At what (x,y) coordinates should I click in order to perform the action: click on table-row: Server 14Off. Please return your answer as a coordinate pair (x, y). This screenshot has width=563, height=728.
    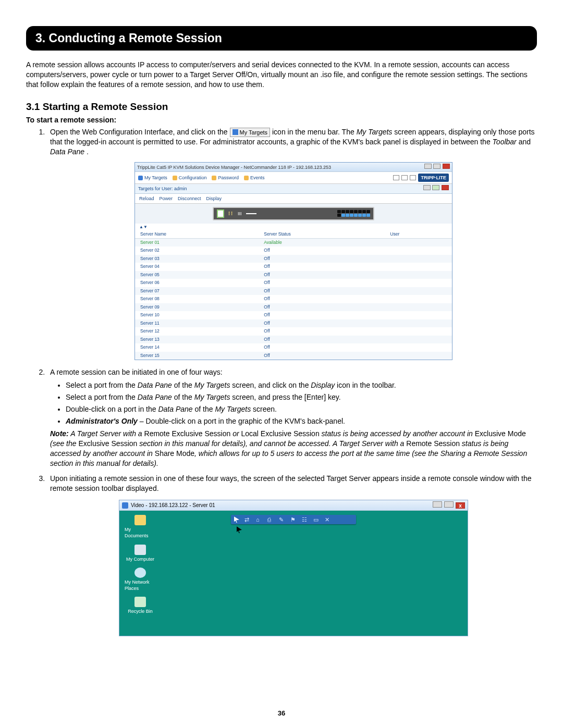
    Looking at the image, I should click on (293, 347).